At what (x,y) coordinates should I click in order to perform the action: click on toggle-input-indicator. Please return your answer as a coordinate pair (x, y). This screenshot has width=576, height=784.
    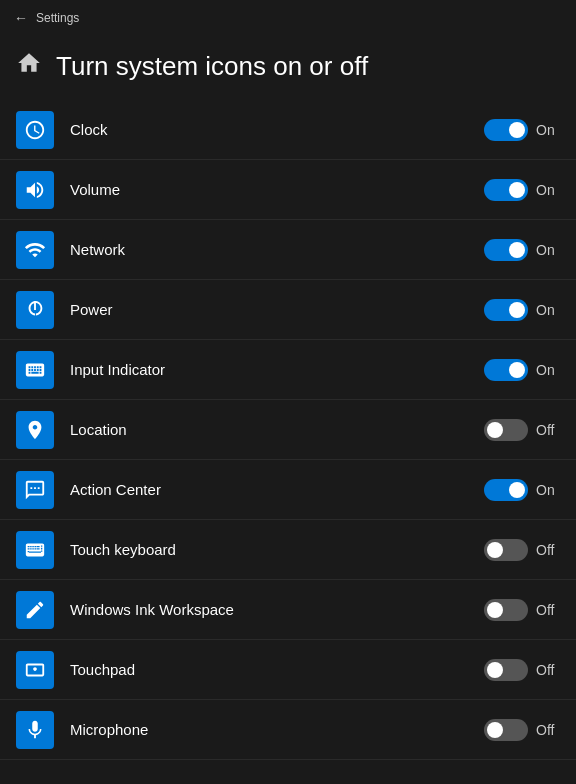
    Looking at the image, I should click on (506, 370).